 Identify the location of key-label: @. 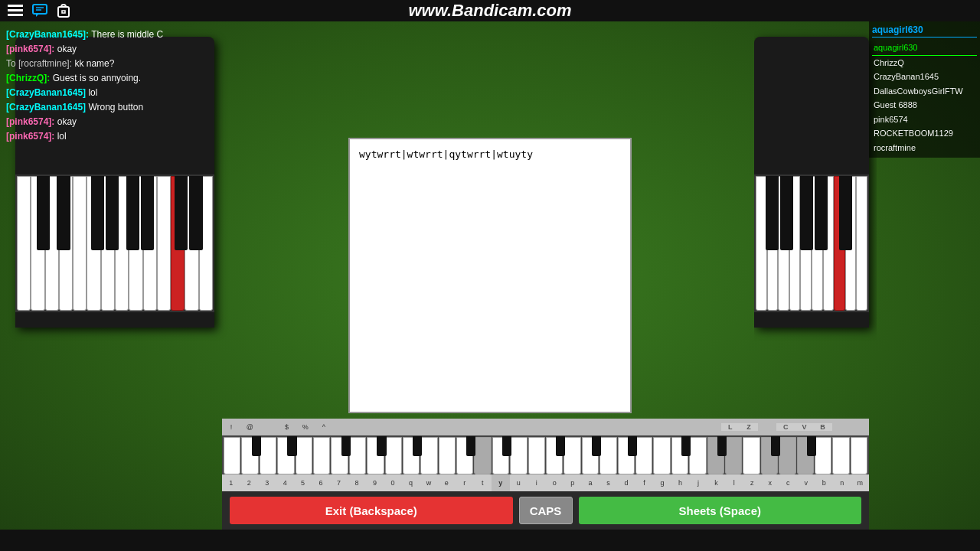
(250, 427).